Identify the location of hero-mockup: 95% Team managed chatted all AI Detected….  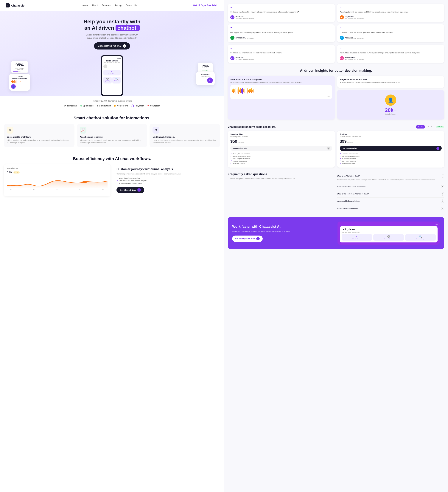
(112, 75).